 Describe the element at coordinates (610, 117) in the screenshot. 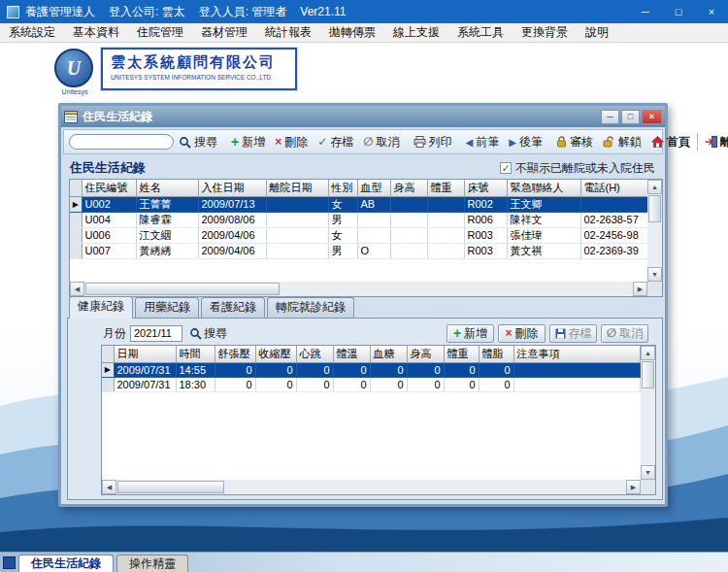

I see `mdi-minimize-button: ─` at that location.